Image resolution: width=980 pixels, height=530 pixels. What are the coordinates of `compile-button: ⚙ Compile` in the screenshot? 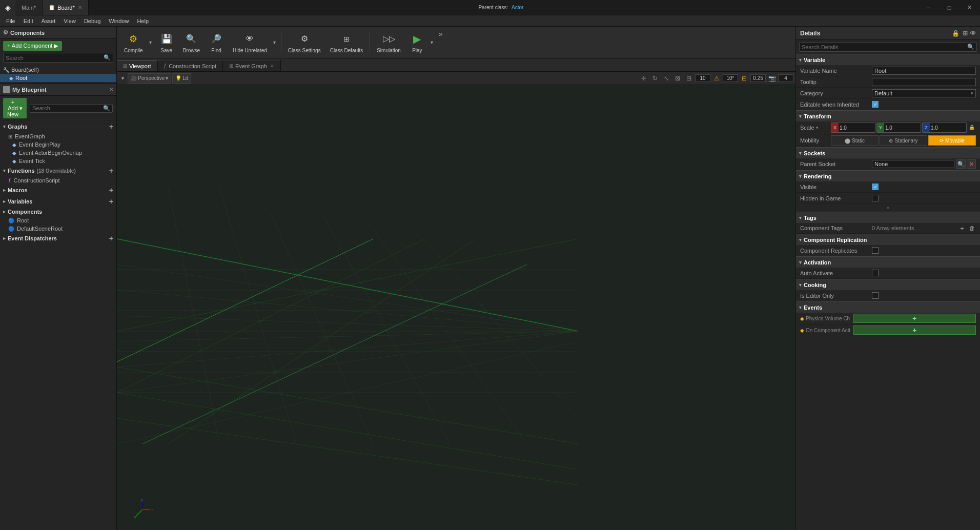 It's located at (133, 43).